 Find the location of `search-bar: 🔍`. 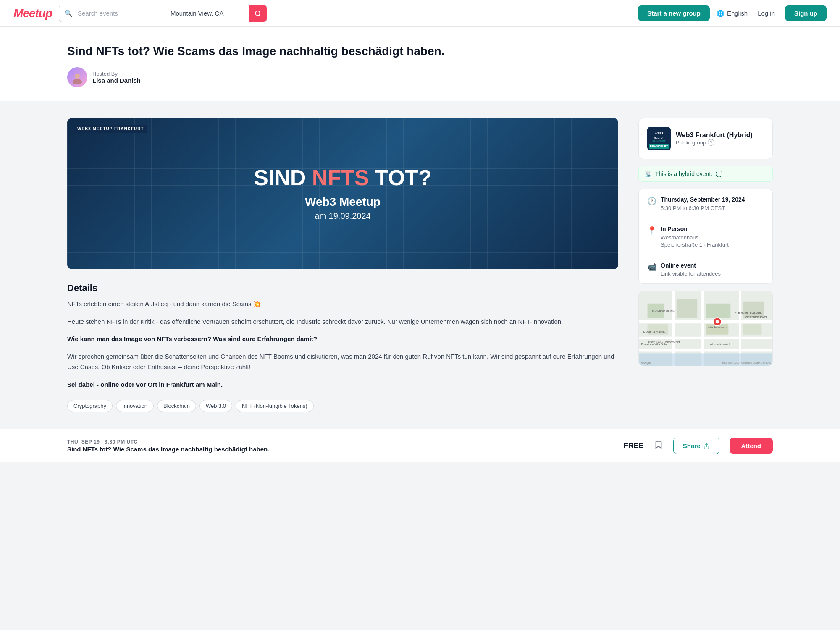

search-bar: 🔍 is located at coordinates (163, 13).